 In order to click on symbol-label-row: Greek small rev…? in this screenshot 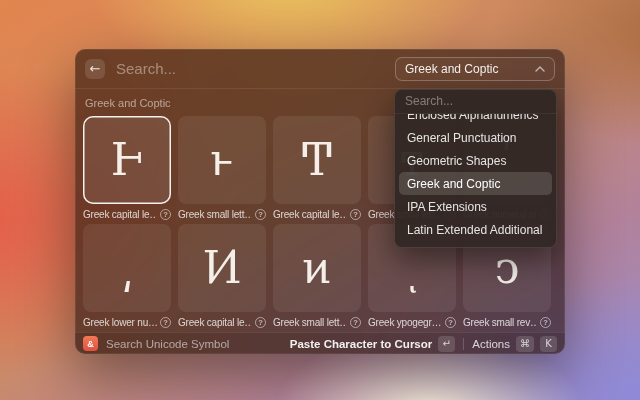, I will do `click(507, 322)`.